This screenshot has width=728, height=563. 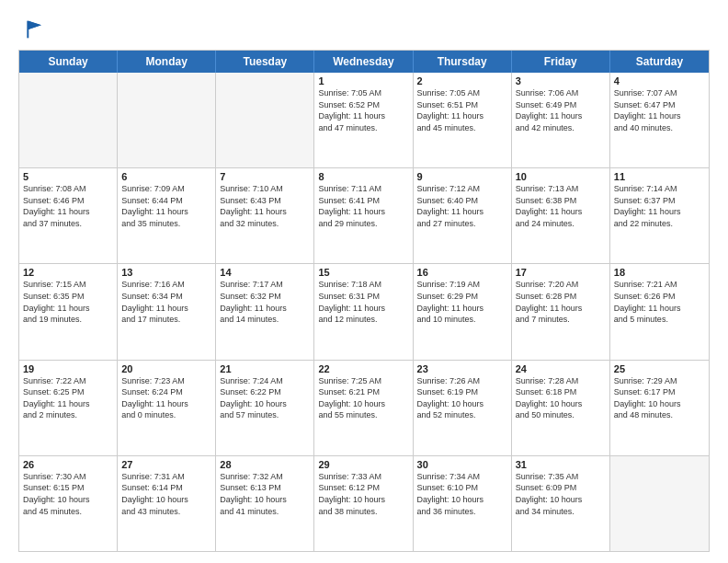 I want to click on calendar-cell: 1Sunrise: 7:05 AM Sunset: 6:52 PM Daylig…, so click(x=364, y=120).